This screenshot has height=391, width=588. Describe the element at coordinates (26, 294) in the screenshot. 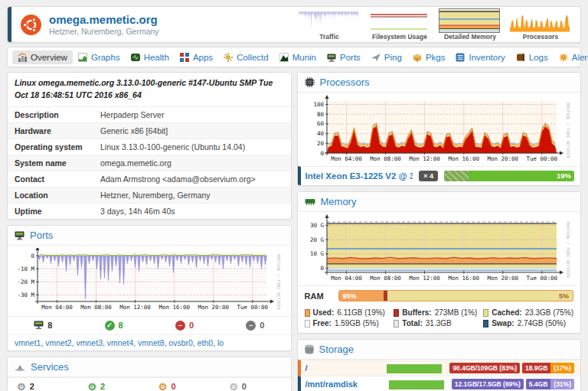

I see `svg-text: -30 M` at that location.